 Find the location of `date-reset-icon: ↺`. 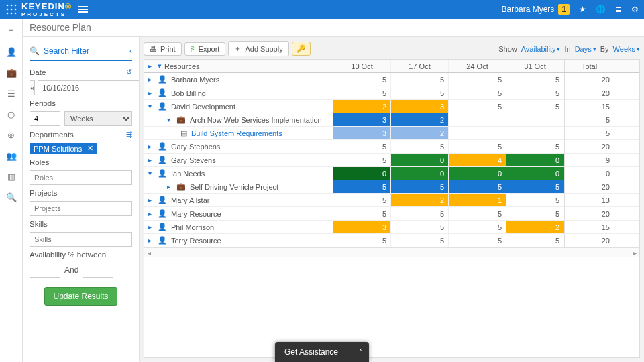

date-reset-icon: ↺ is located at coordinates (129, 72).